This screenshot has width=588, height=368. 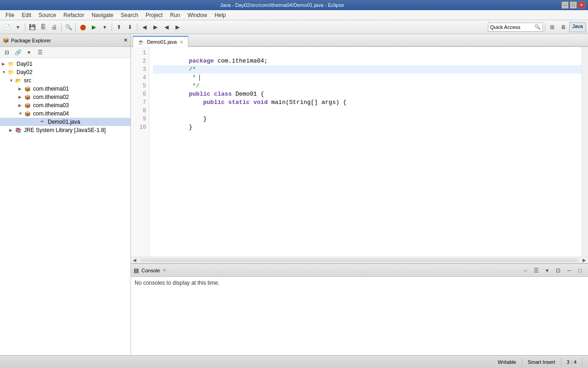 I want to click on link-with-editor-button: 🔗, so click(x=18, y=52).